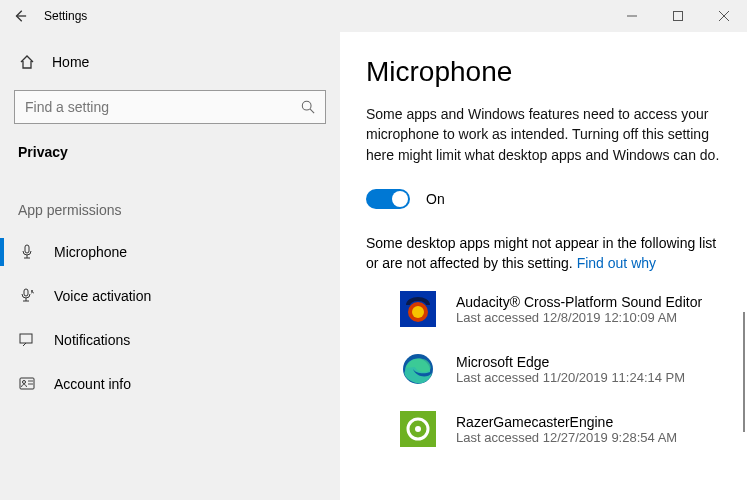  What do you see at coordinates (546, 369) in the screenshot?
I see `app-row-edge: Microsoft Edge Last accessed 11/20/2019 …` at bounding box center [546, 369].